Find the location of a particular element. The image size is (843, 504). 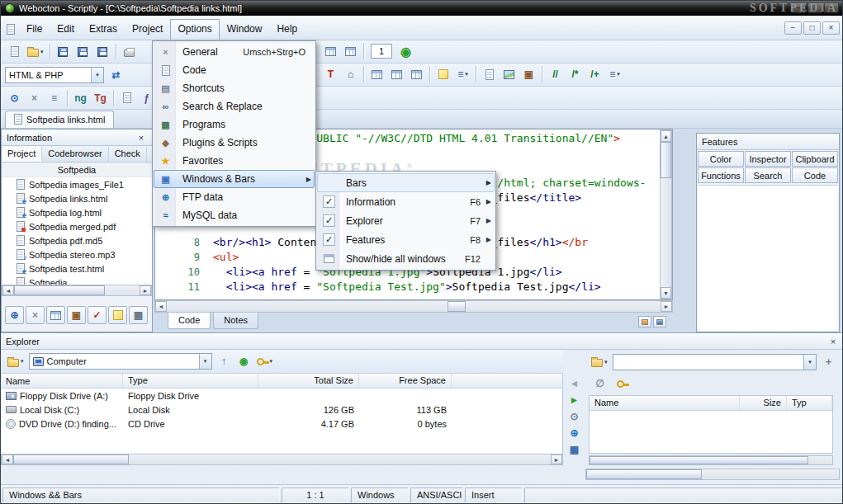

project-root: Softpedia is located at coordinates (77, 170).